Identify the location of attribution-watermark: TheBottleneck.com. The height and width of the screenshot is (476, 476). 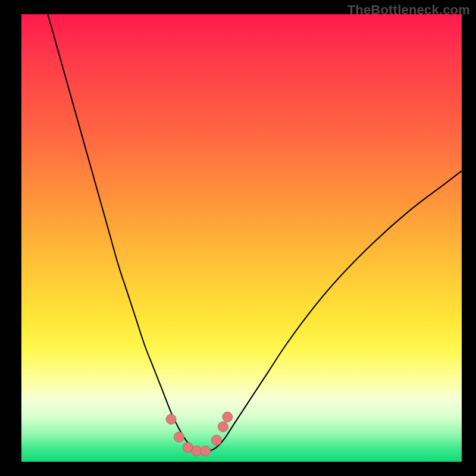
(409, 10).